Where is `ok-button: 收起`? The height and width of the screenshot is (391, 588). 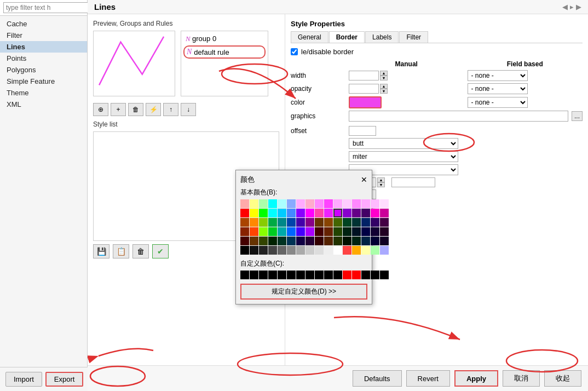
ok-button: 收起 is located at coordinates (563, 378).